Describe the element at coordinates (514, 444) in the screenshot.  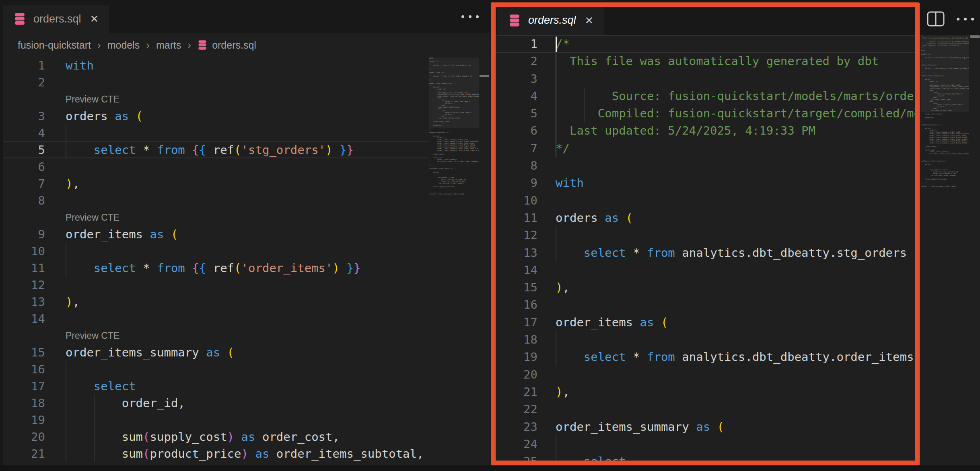
I see `line-number: 24` at that location.